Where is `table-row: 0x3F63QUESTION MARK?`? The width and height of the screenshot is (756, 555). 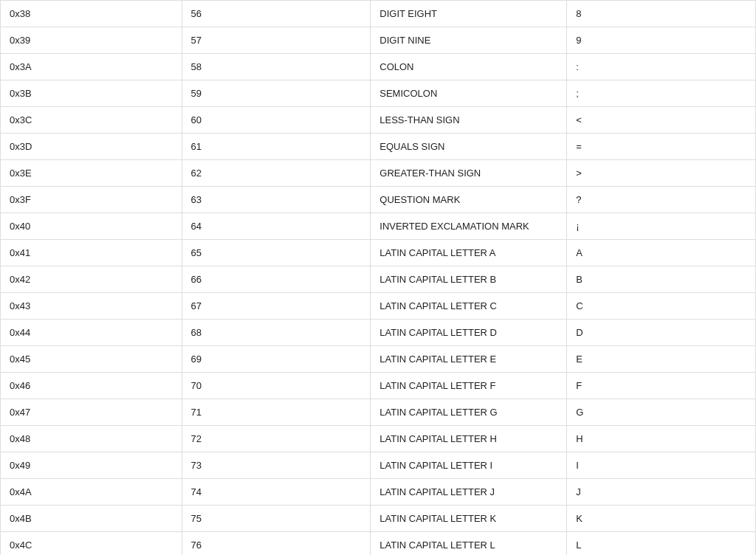 table-row: 0x3F63QUESTION MARK? is located at coordinates (378, 200).